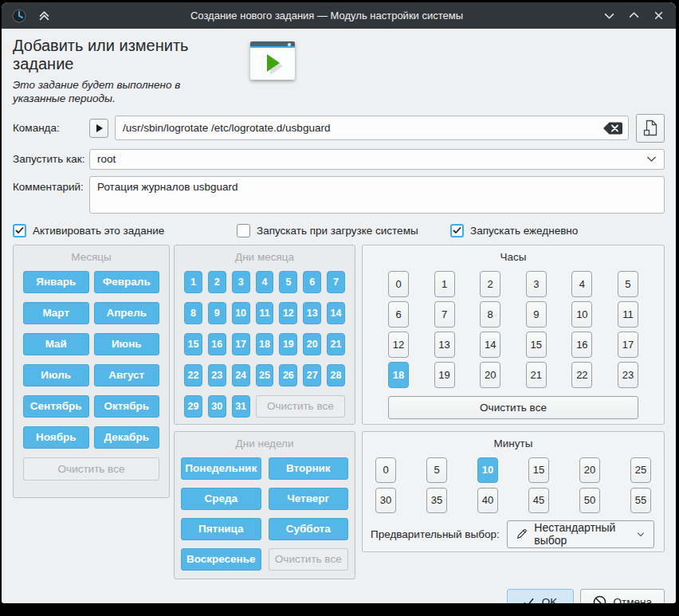 Image resolution: width=679 pixels, height=616 pixels. I want to click on hour-toggle-button: 15, so click(536, 344).